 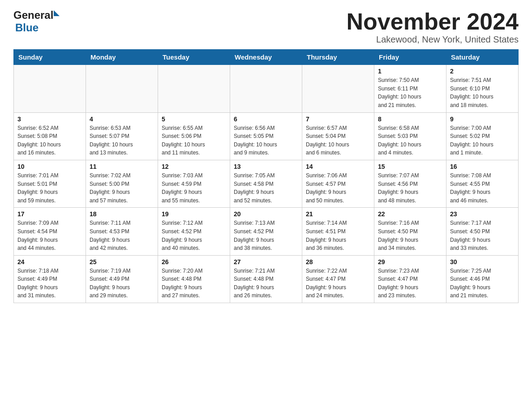 I want to click on day-number: 16, so click(x=482, y=167).